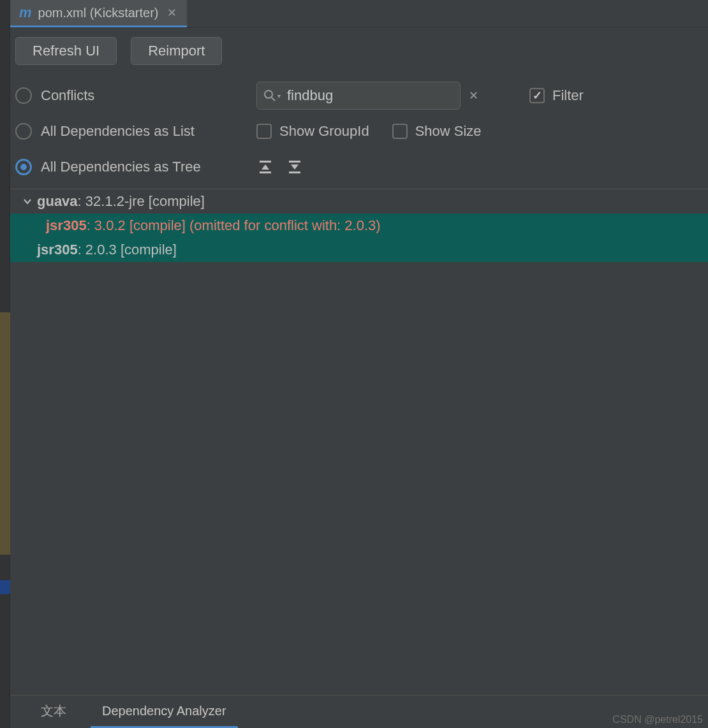 This screenshot has height=728, width=708. What do you see at coordinates (265, 167) in the screenshot?
I see `expand-all-icon` at bounding box center [265, 167].